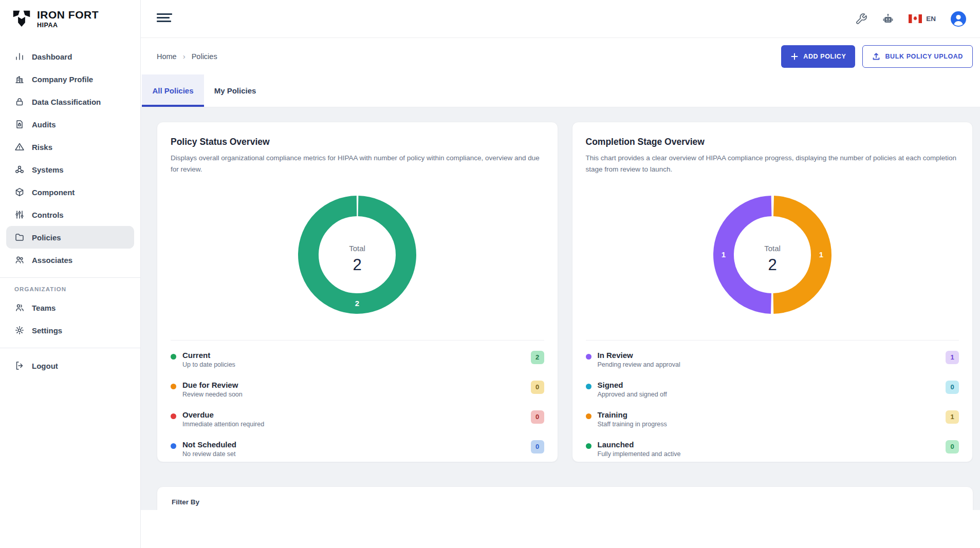  What do you see at coordinates (20, 215) in the screenshot?
I see `sliders-icon` at bounding box center [20, 215].